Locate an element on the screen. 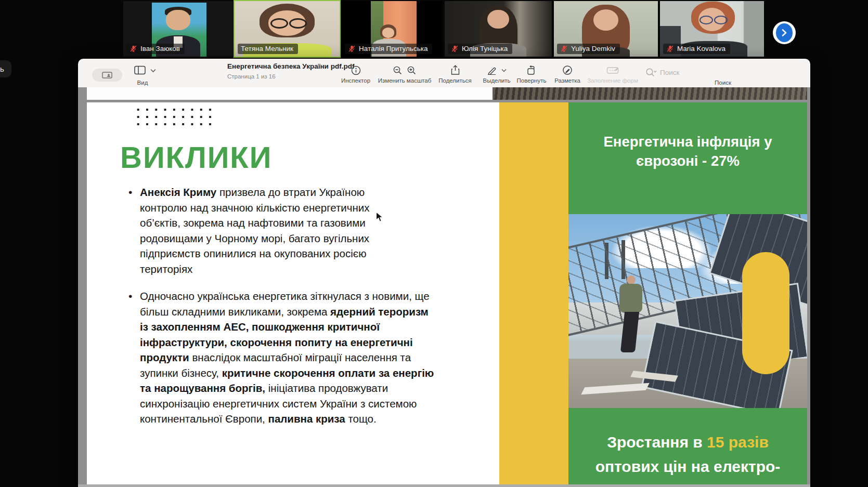 This screenshot has width=868, height=487. yellow-stripe is located at coordinates (534, 293).